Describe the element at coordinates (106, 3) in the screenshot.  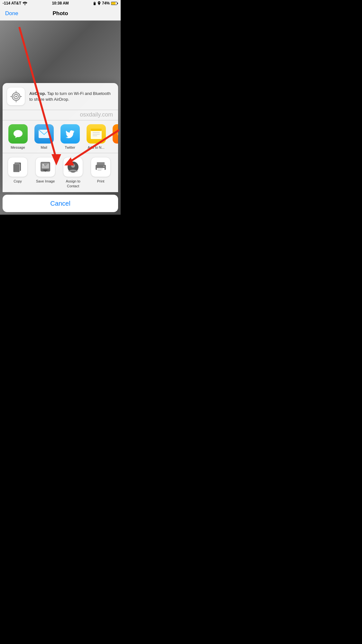
I see `battery-percent: 74%` at that location.